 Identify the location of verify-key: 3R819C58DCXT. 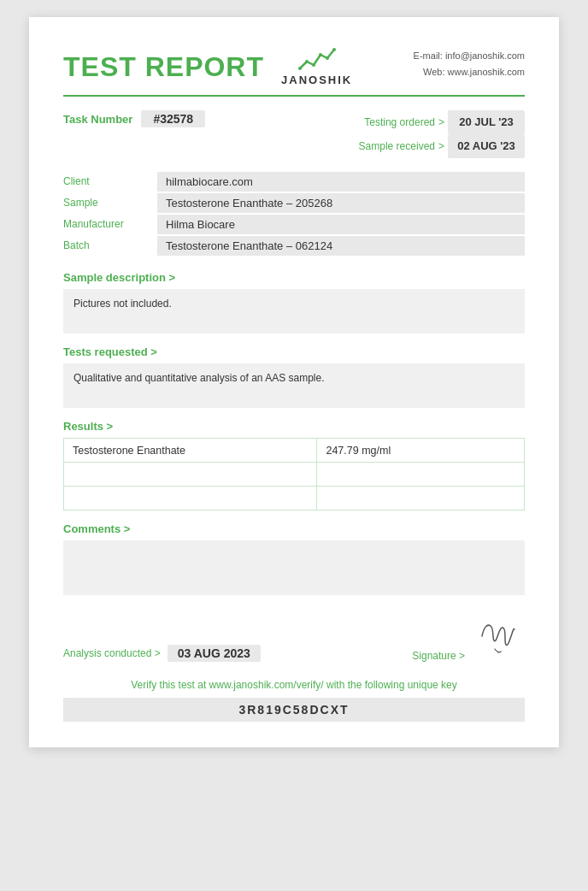
(294, 710).